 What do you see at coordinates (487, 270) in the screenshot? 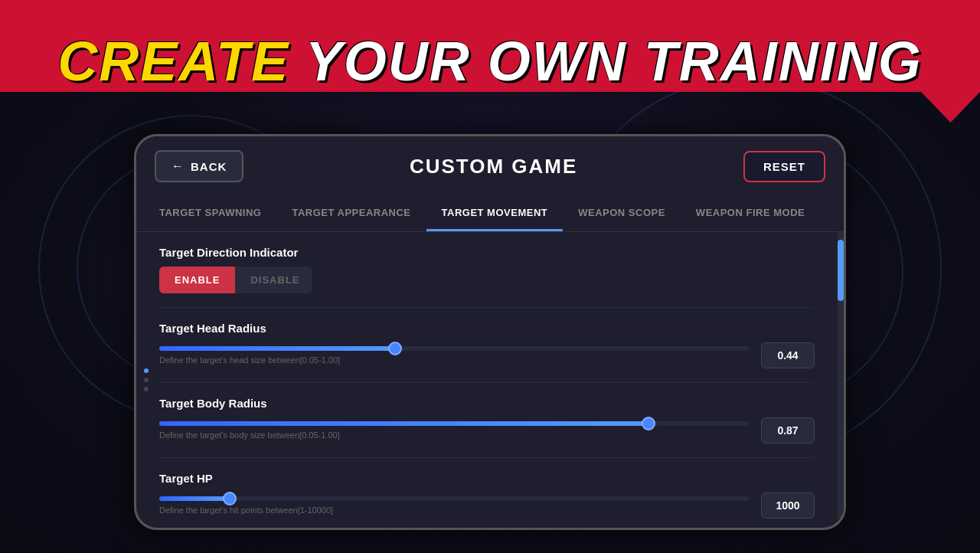
I see `setting-direction-indicator: Target Direction Indicator ENABLE DISABL…` at bounding box center [487, 270].